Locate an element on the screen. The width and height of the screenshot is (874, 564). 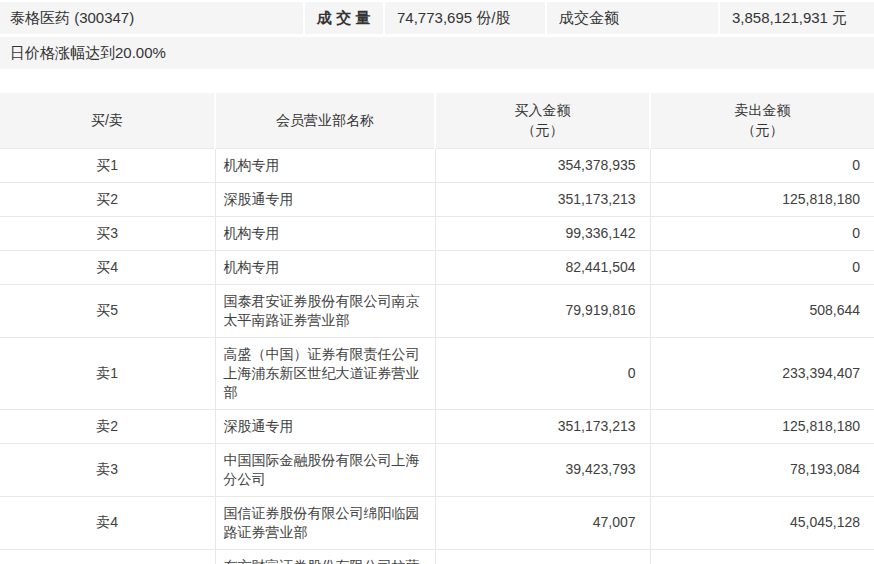
table-row: 买5 国泰君安证券股份有限公司南京太平南路证券营业部 79,919,816 50… is located at coordinates (437, 310).